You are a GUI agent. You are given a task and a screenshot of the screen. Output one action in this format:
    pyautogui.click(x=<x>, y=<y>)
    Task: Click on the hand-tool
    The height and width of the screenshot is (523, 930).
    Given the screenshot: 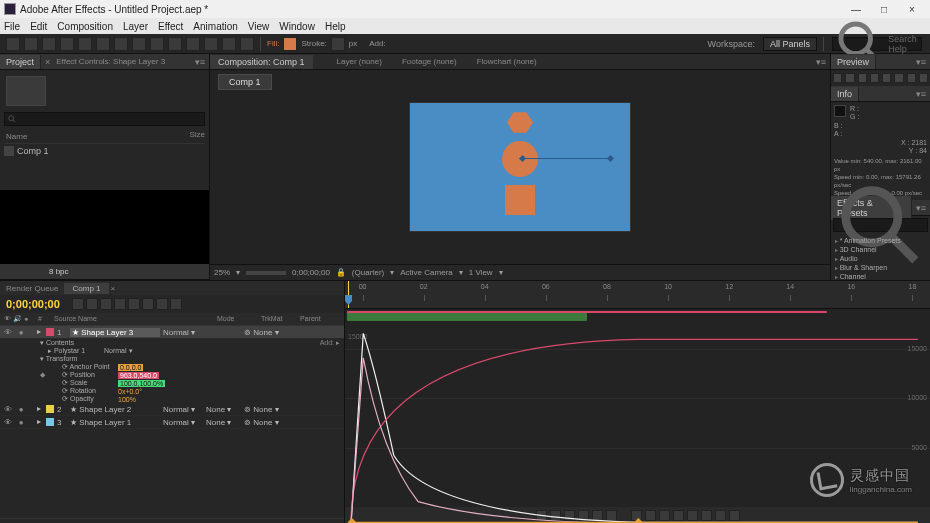 What is the action you would take?
    pyautogui.click(x=31, y=44)
    